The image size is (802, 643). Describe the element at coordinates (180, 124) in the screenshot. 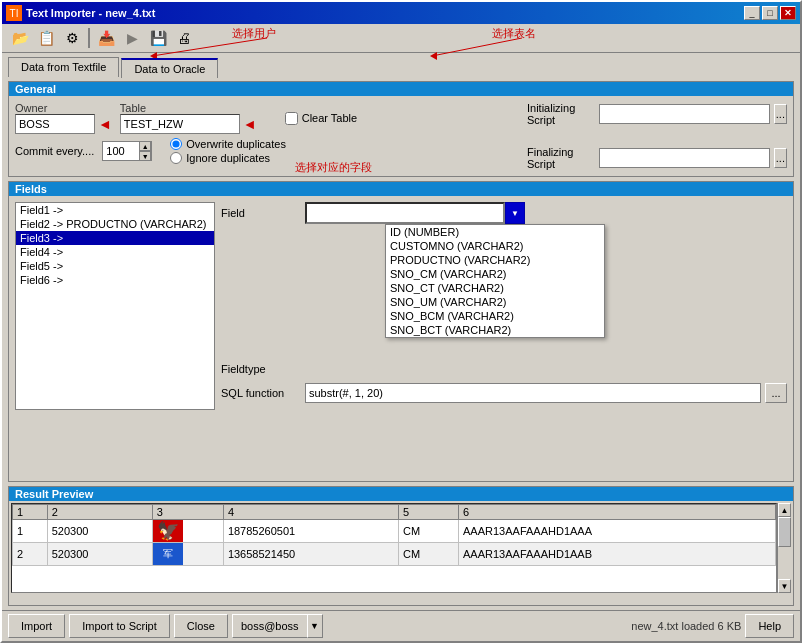

I see `table-input` at that location.